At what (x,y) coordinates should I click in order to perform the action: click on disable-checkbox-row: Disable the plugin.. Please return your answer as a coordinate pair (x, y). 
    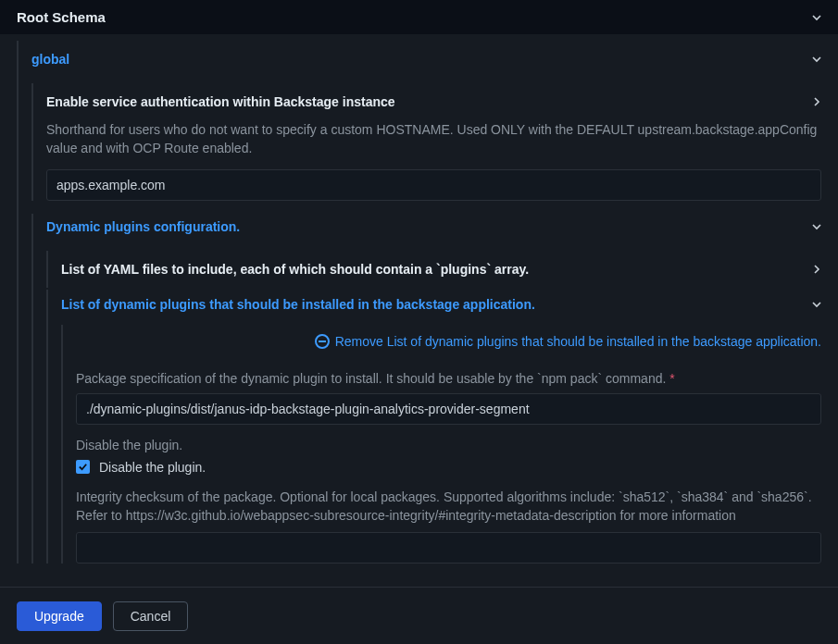
    Looking at the image, I should click on (448, 467).